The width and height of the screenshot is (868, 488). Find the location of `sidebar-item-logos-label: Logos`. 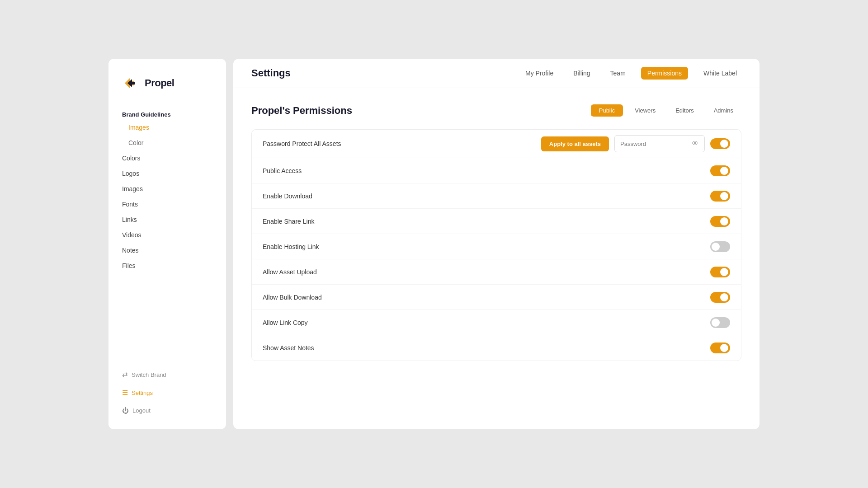

sidebar-item-logos-label: Logos is located at coordinates (131, 174).